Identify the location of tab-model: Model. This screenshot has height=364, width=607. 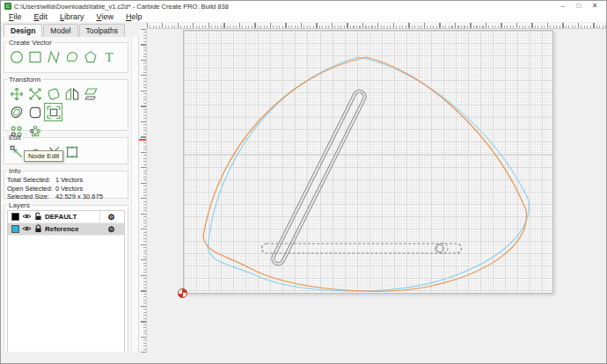
(60, 30).